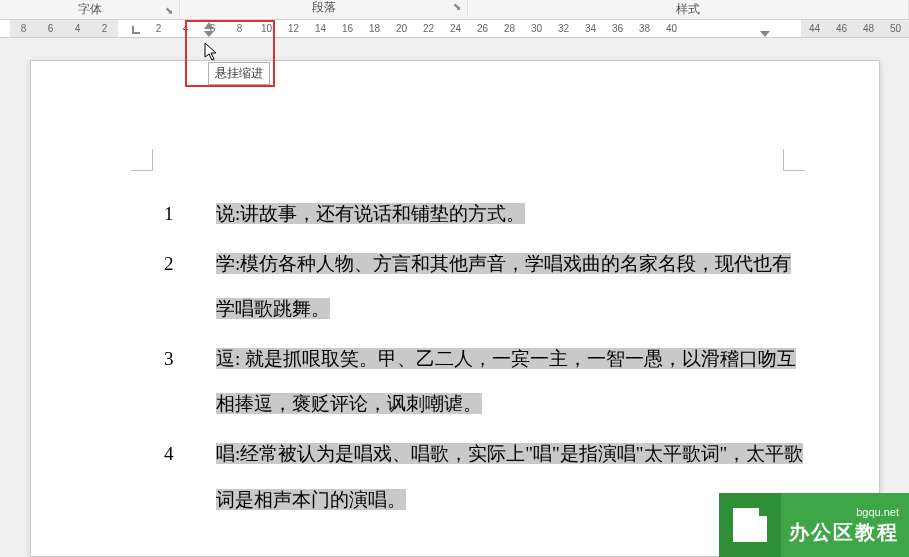 The height and width of the screenshot is (557, 909). Describe the element at coordinates (266, 28) in the screenshot. I see `ruler-tick: 10` at that location.